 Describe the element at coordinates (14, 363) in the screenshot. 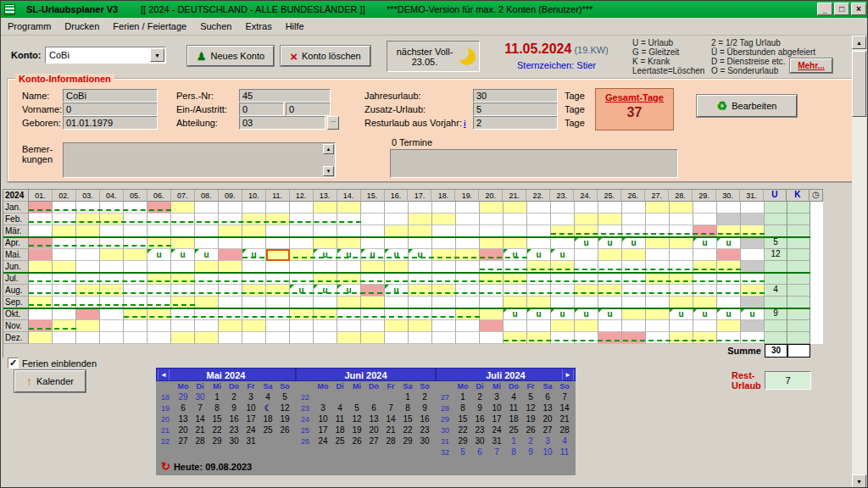

I see `ferien-checkbox: ✓` at that location.